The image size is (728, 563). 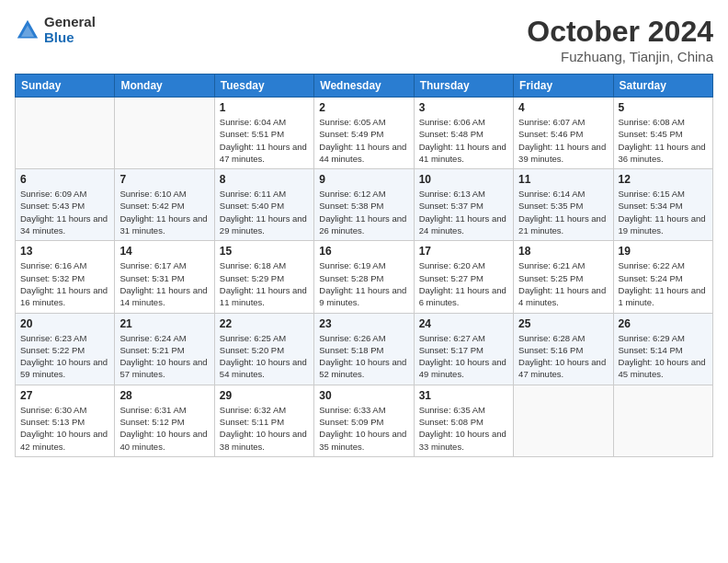 What do you see at coordinates (463, 349) in the screenshot?
I see `calendar-cell: 24Sunrise: 6:27 AM Sunset: 5:17 PM Dayli…` at bounding box center [463, 349].